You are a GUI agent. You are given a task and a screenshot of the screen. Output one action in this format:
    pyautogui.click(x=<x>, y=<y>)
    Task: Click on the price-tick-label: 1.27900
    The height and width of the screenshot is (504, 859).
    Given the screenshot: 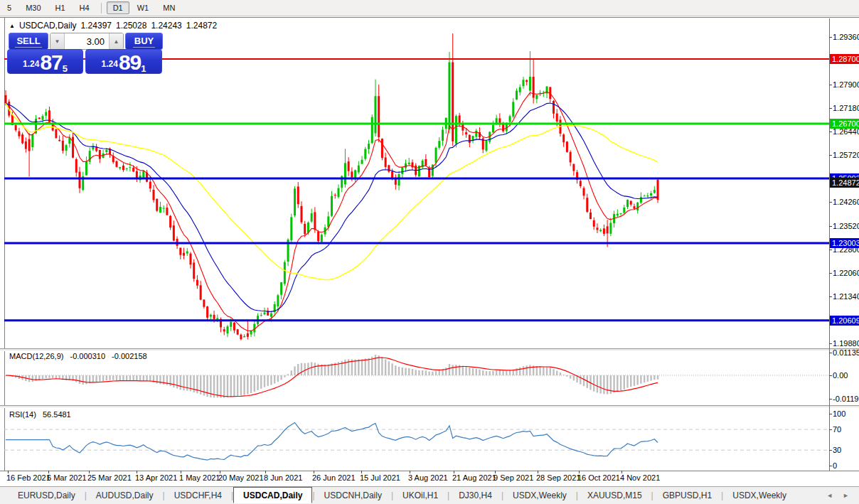 What is the action you would take?
    pyautogui.click(x=846, y=85)
    